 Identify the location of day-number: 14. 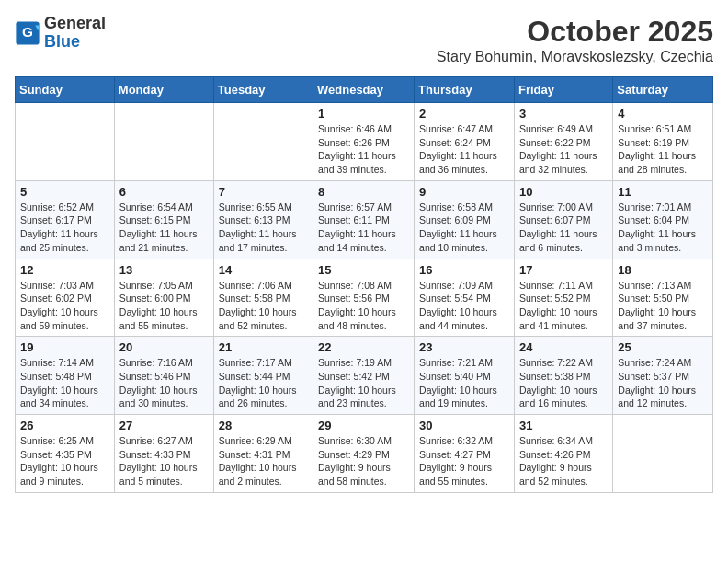
(263, 270).